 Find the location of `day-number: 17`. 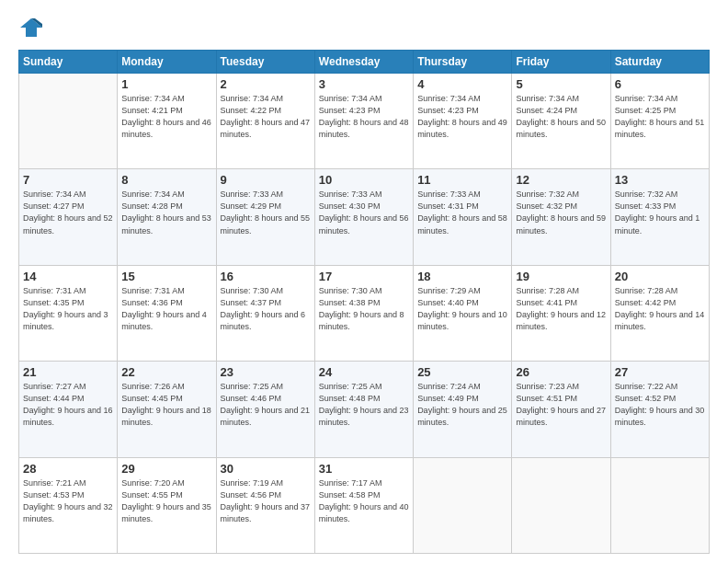

day-number: 17 is located at coordinates (364, 276).